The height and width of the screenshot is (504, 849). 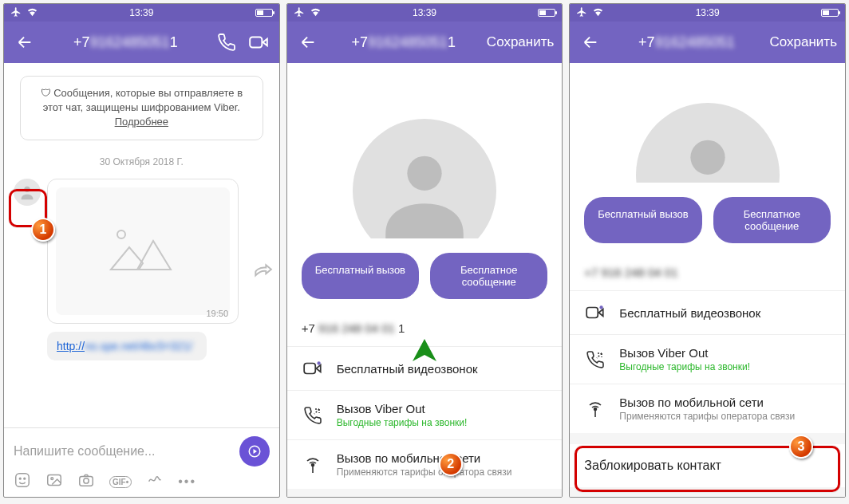 What do you see at coordinates (598, 13) in the screenshot?
I see `wifi-icon` at bounding box center [598, 13].